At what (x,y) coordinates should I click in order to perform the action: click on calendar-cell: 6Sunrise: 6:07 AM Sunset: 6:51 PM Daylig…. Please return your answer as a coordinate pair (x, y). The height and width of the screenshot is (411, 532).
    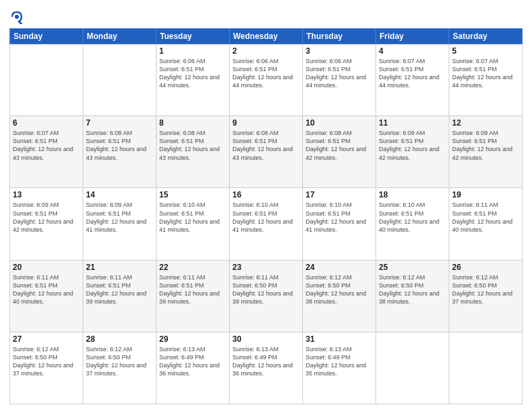
    Looking at the image, I should click on (47, 152).